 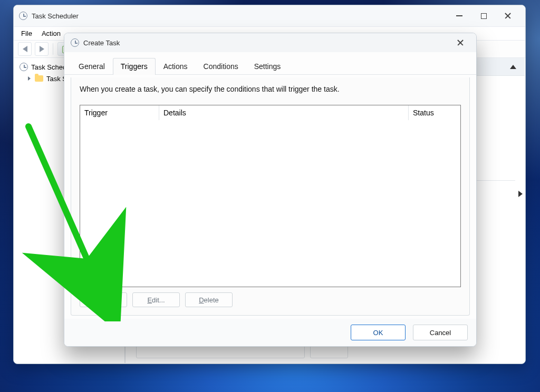 I want to click on cancel-button: Cancel, so click(x=440, y=332).